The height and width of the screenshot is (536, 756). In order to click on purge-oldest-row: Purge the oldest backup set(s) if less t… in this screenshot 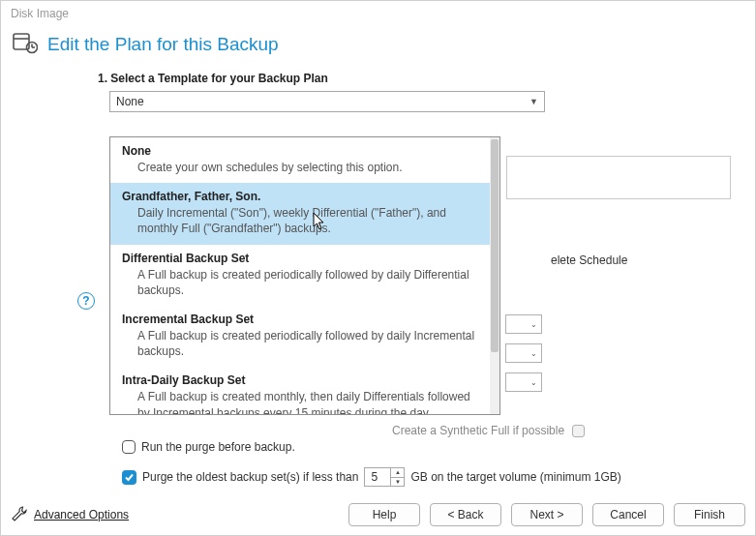, I will do `click(372, 477)`.